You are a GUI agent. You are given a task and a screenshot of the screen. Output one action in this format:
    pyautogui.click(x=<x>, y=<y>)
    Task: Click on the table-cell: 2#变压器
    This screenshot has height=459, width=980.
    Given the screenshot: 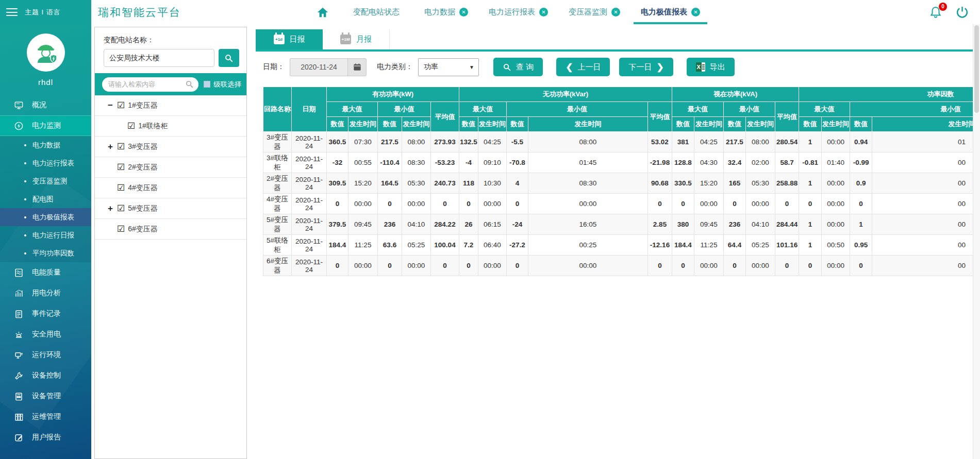 What is the action you would take?
    pyautogui.click(x=277, y=183)
    